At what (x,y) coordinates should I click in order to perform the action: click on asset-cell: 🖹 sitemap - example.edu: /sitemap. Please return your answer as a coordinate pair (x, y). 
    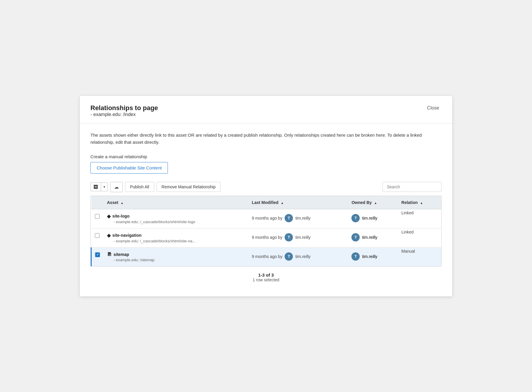
    Looking at the image, I should click on (176, 257).